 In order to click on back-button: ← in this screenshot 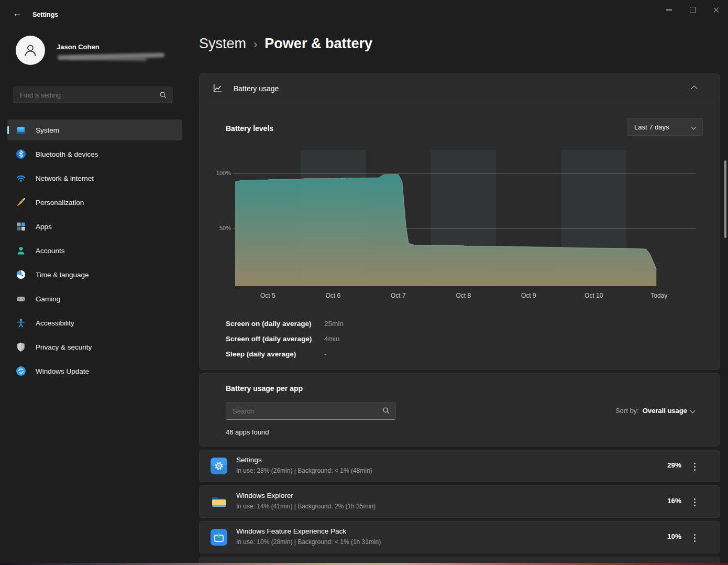, I will do `click(17, 13)`.